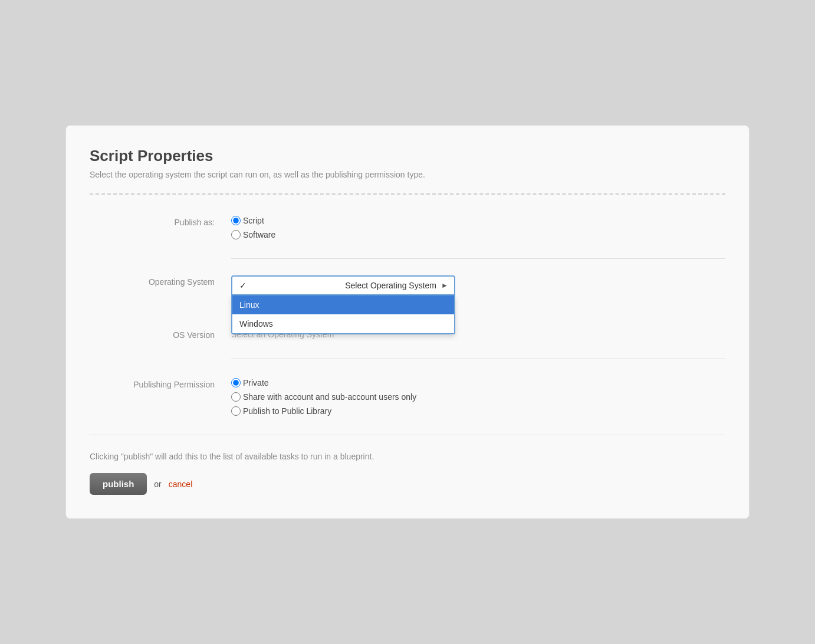 This screenshot has height=644, width=815. What do you see at coordinates (390, 285) in the screenshot?
I see `os-select-label: Select Operating System` at bounding box center [390, 285].